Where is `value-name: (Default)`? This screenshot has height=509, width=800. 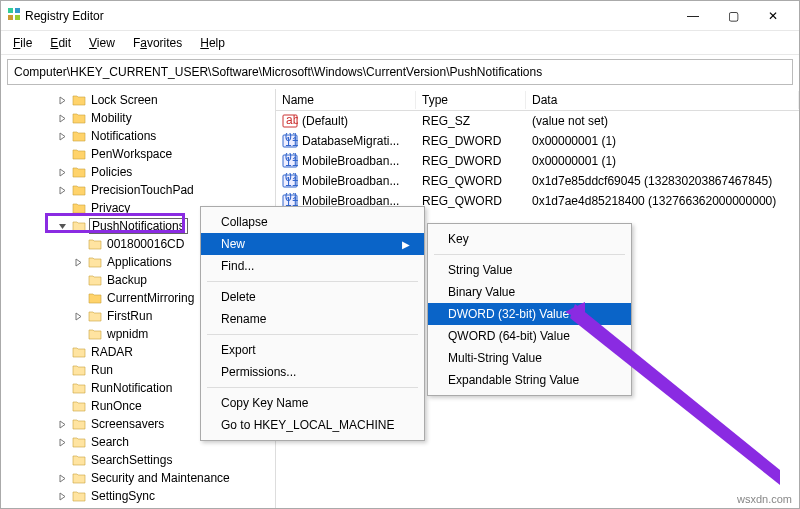
value-name: (Default) is located at coordinates (325, 121).